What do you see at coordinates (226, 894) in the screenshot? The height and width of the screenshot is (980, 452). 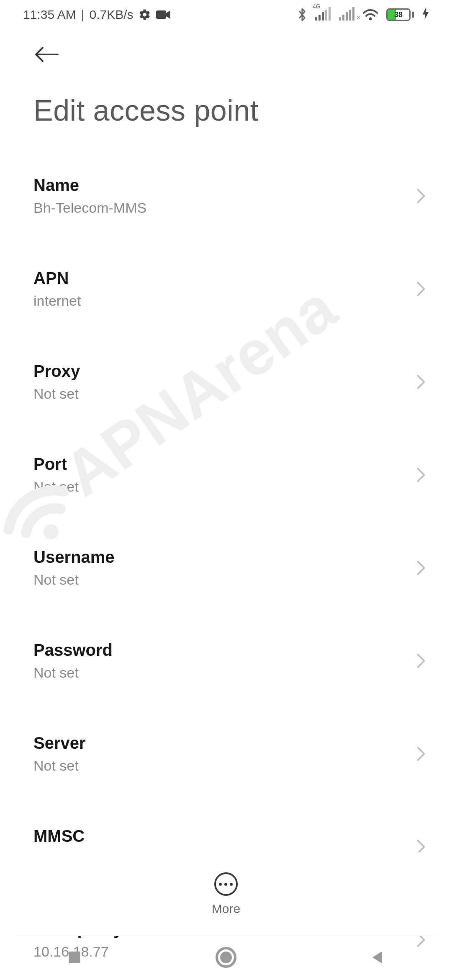 I see `bottom-toolbar: More` at bounding box center [226, 894].